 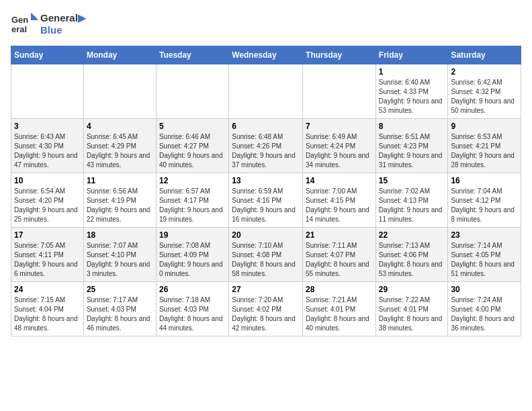 I want to click on col-header-friday: Friday, so click(x=412, y=55).